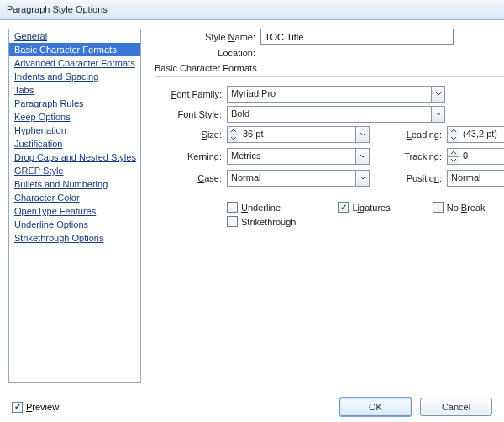 The height and width of the screenshot is (422, 504). I want to click on case-select: Normal, so click(291, 178).